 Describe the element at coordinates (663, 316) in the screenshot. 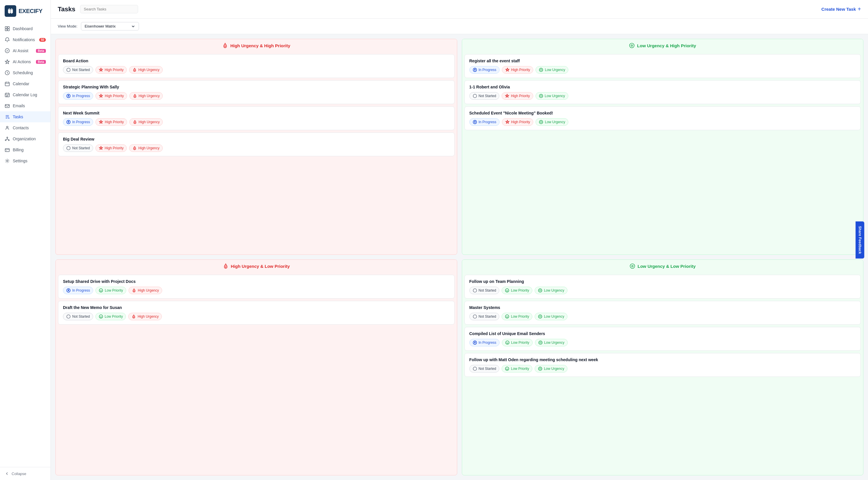

I see `task-badges: Not Started Low Priority Low Urgency` at that location.